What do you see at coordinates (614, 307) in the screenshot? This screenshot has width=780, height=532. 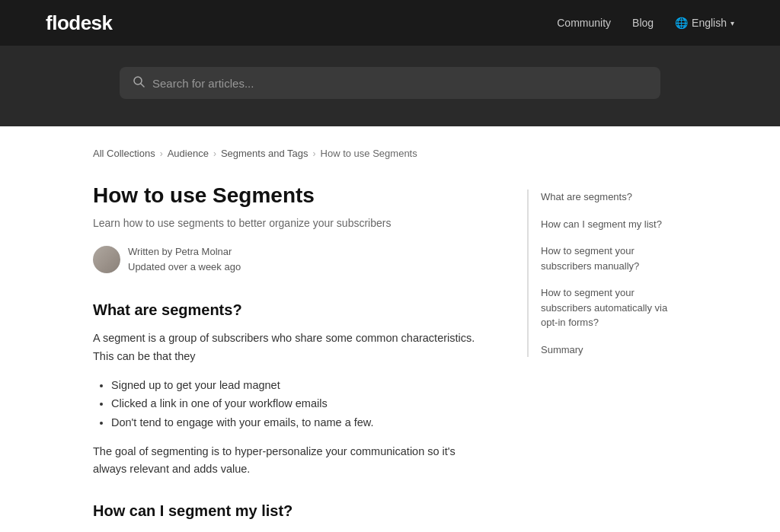 I see `toc-item-4: How to segment your subscribers automati…` at bounding box center [614, 307].